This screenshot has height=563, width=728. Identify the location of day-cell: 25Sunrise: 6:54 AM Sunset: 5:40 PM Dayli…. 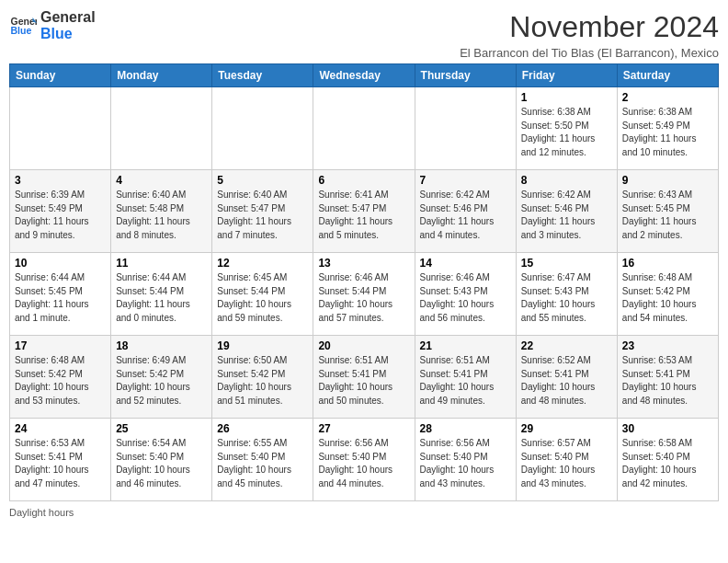
(162, 460).